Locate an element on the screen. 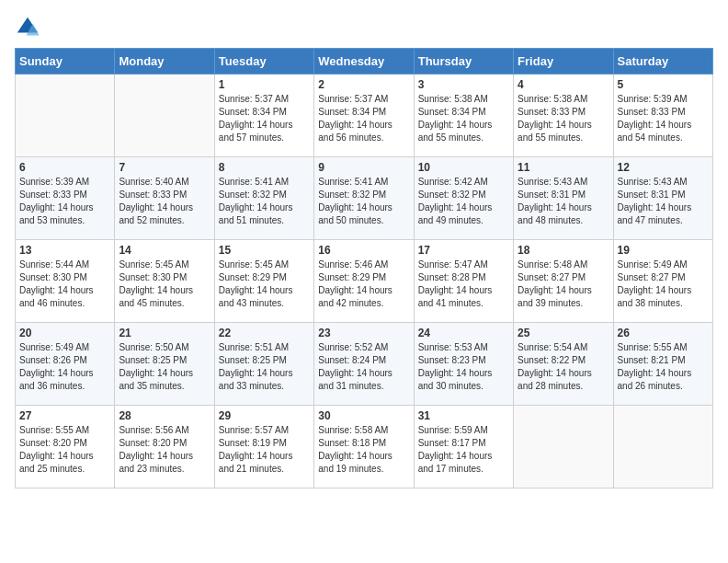 The height and width of the screenshot is (563, 728). day-number: 11 is located at coordinates (563, 167).